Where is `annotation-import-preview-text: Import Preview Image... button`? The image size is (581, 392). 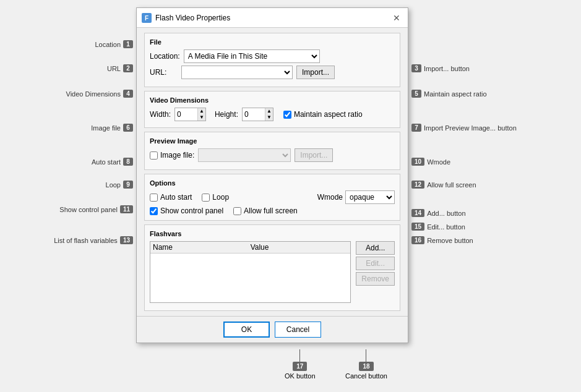
annotation-import-preview-text: Import Preview Image... button is located at coordinates (470, 128).